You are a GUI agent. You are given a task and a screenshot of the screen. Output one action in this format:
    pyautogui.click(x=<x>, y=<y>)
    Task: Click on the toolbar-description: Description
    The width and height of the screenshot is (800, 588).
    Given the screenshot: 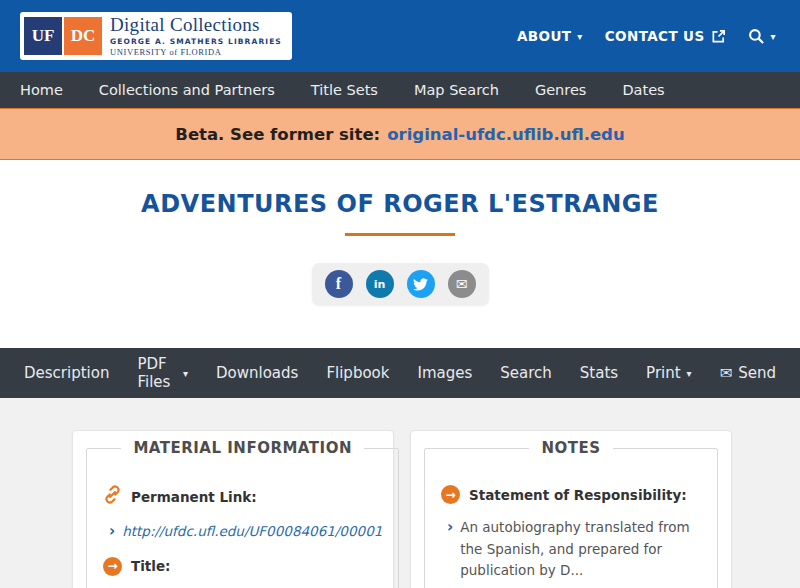 What is the action you would take?
    pyautogui.click(x=74, y=373)
    